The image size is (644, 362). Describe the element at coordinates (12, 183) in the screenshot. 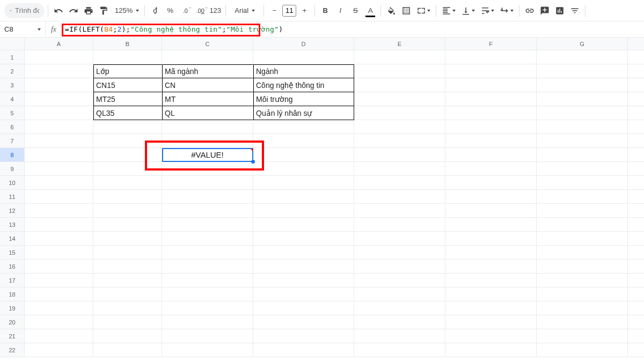

I see `row-header-10: 10` at that location.